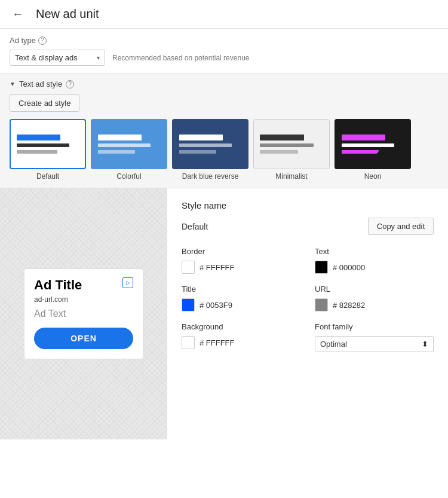 Image resolution: width=448 pixels, height=498 pixels. What do you see at coordinates (84, 314) in the screenshot?
I see `ad-text-text: Ad Text` at bounding box center [84, 314].